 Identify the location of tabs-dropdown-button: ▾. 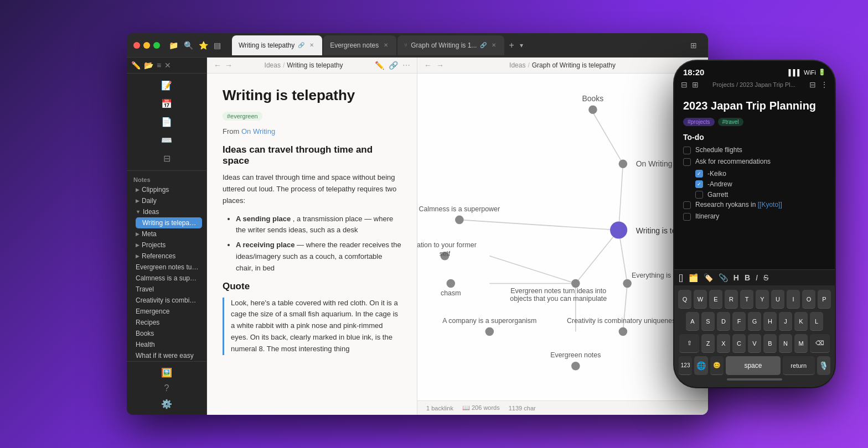
(521, 45).